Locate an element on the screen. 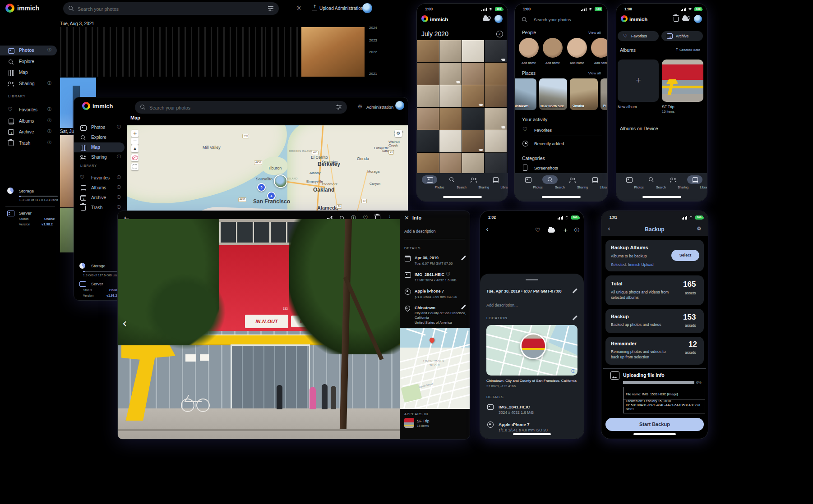 Image resolution: width=813 pixels, height=504 pixels. info-icon: ⓘ is located at coordinates (577, 230).